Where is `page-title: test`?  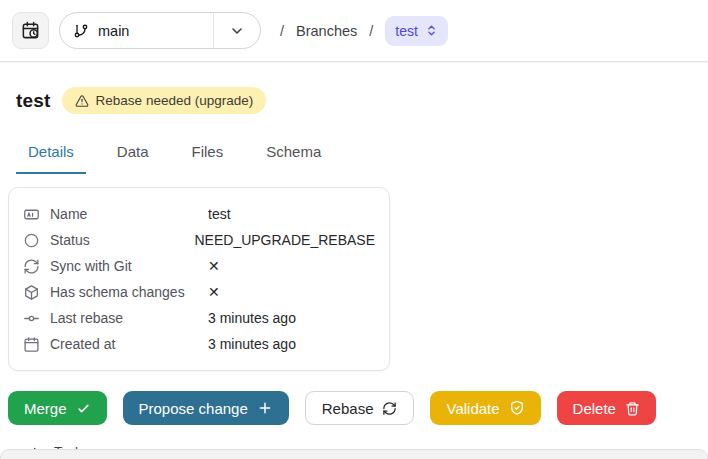
page-title: test is located at coordinates (34, 101).